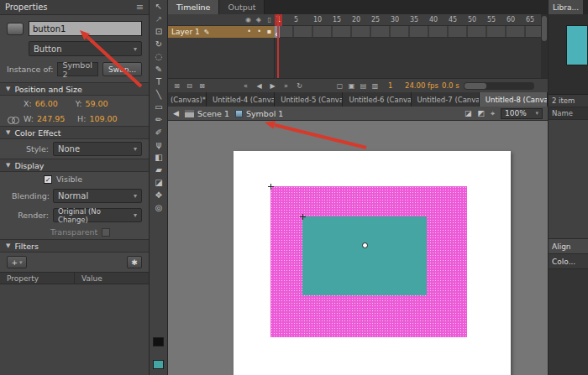 This screenshot has width=588, height=375. I want to click on free-transform-tool: ⊡, so click(159, 32).